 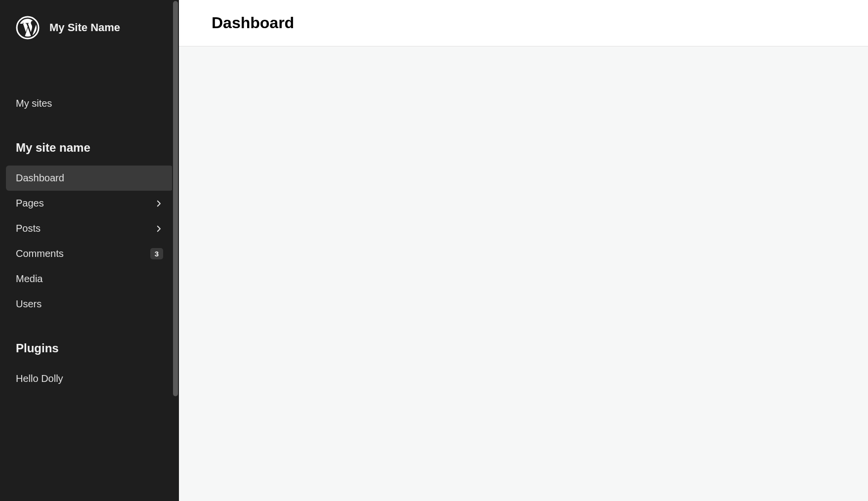 I want to click on sidebar-item-users: Users, so click(x=89, y=304).